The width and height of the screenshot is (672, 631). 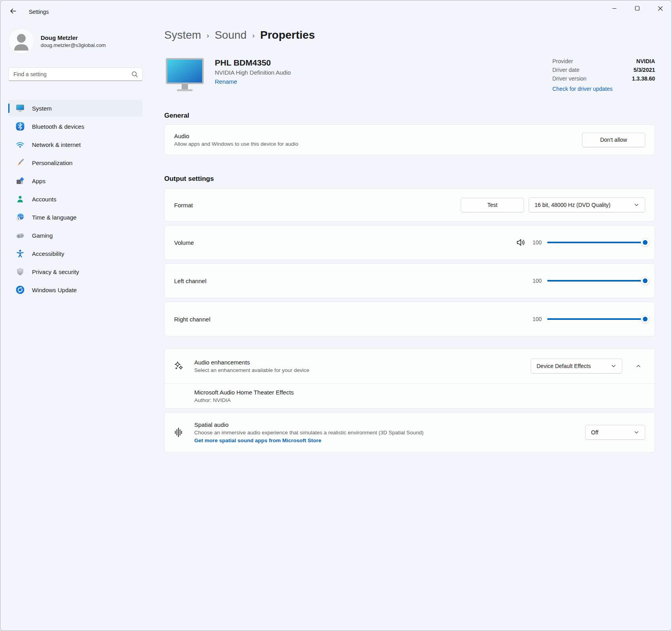 What do you see at coordinates (48, 254) in the screenshot?
I see `sidebar-item-label: Accessibility` at bounding box center [48, 254].